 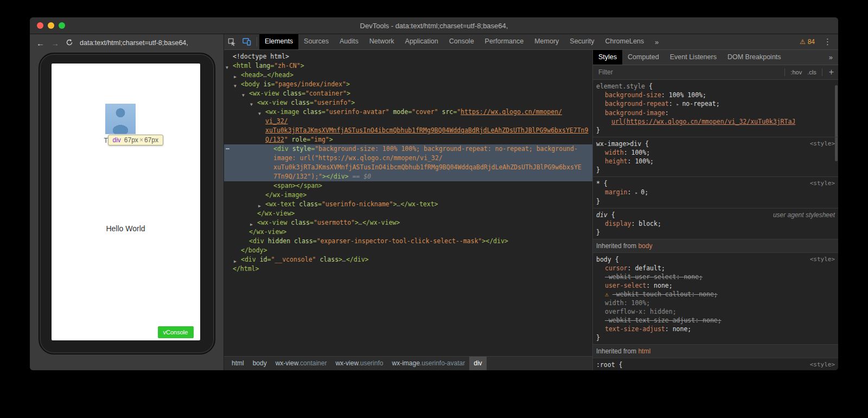 I want to click on inspect-size-tooltip: div67px×67px, so click(x=136, y=140).